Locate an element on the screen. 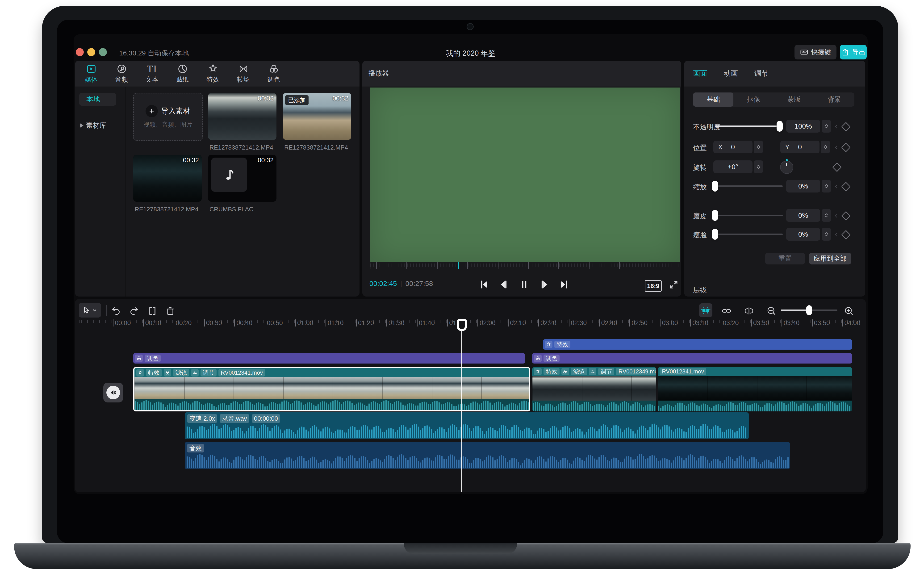  ruler-label: 00:10 is located at coordinates (152, 323).